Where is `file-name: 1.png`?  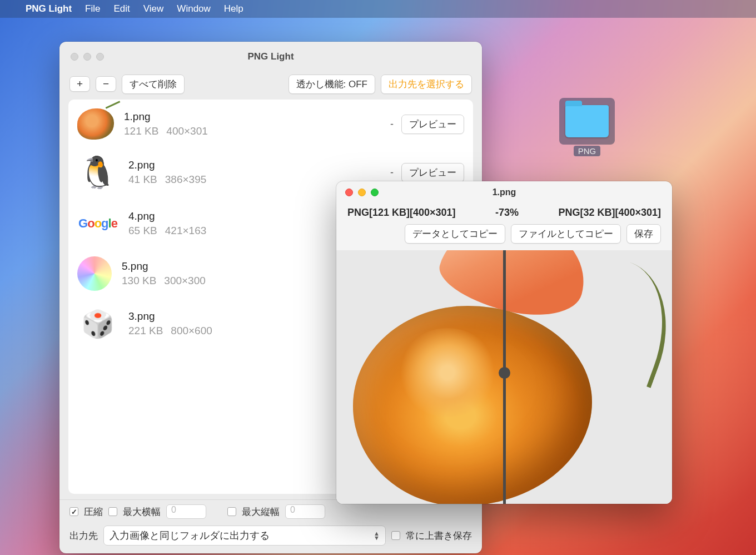 file-name: 1.png is located at coordinates (252, 117).